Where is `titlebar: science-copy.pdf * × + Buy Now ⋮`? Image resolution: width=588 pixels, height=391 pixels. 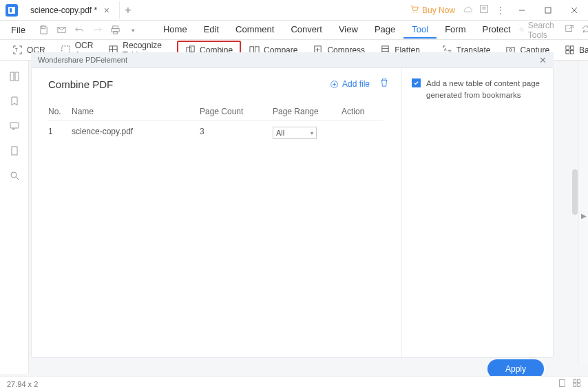
titlebar: science-copy.pdf * × + Buy Now ⋮ is located at coordinates (294, 10).